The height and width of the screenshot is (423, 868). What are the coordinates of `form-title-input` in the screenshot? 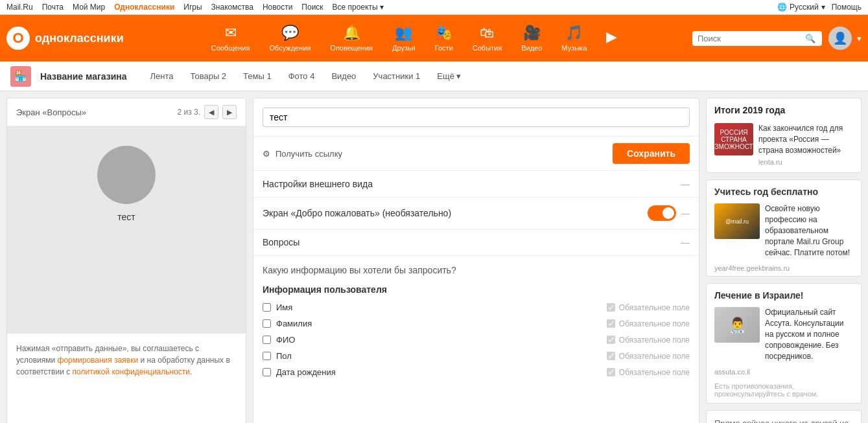 It's located at (476, 117).